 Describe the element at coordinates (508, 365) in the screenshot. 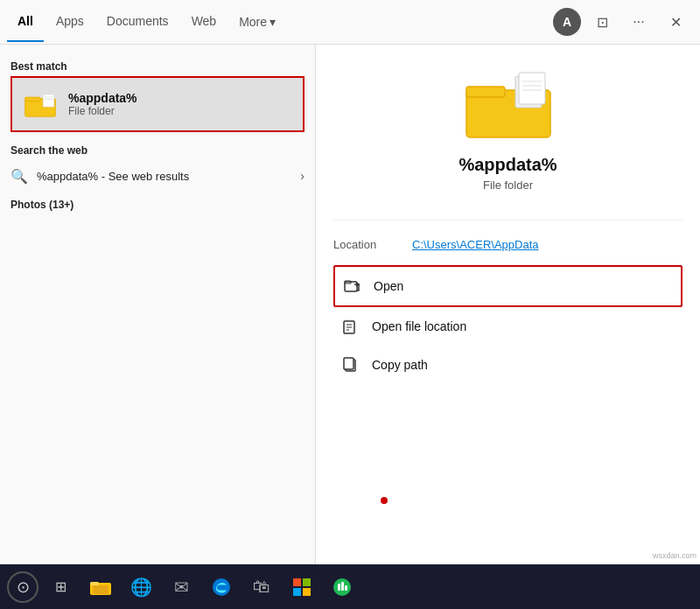

I see `copy-path-action: Copy path` at that location.